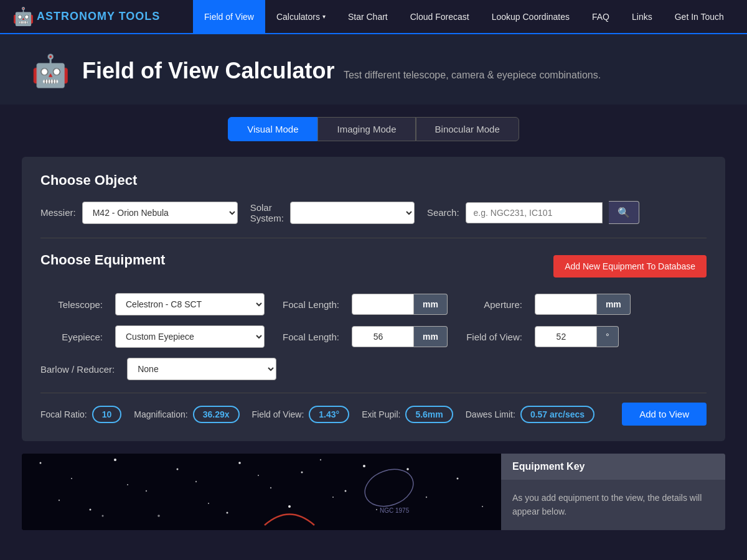  What do you see at coordinates (407, 414) in the screenshot?
I see `exit-pupil-item: Exit Pupil: 5.6mm` at bounding box center [407, 414].